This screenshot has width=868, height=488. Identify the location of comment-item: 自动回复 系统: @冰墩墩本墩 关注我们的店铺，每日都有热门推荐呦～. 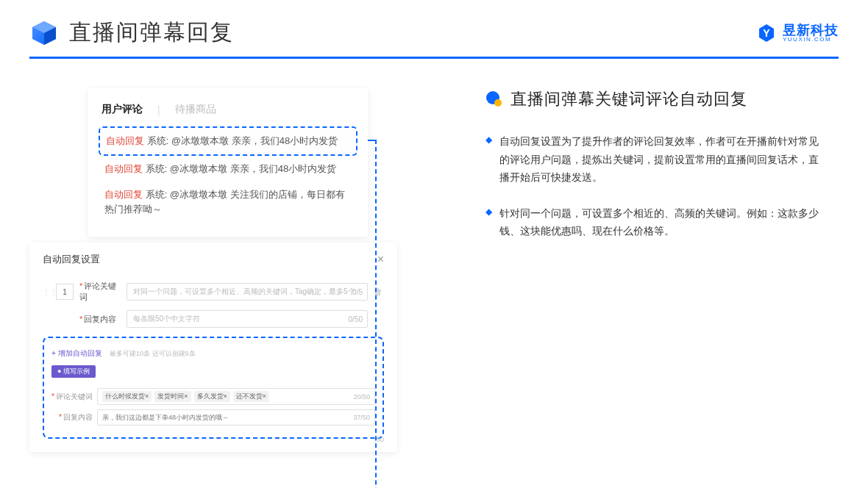
(228, 201).